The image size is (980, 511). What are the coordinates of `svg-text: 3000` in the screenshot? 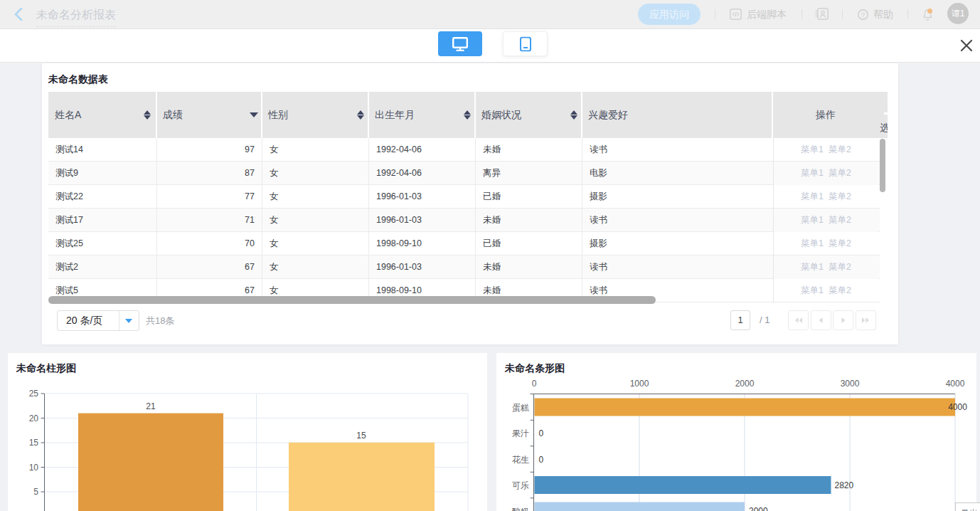 It's located at (851, 384).